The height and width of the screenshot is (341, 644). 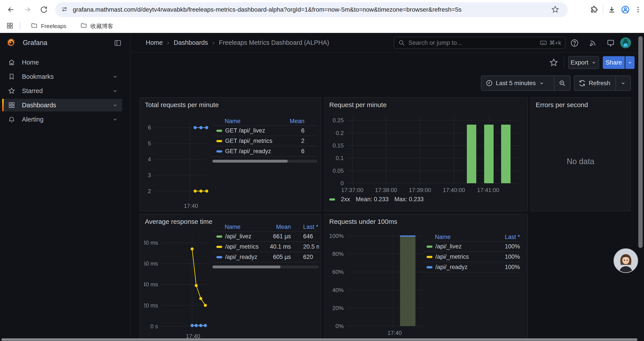 What do you see at coordinates (312, 10) in the screenshot?
I see `url-bar: grafana.mathmast.com/d/deytv4rwavabkb/fr…` at bounding box center [312, 10].